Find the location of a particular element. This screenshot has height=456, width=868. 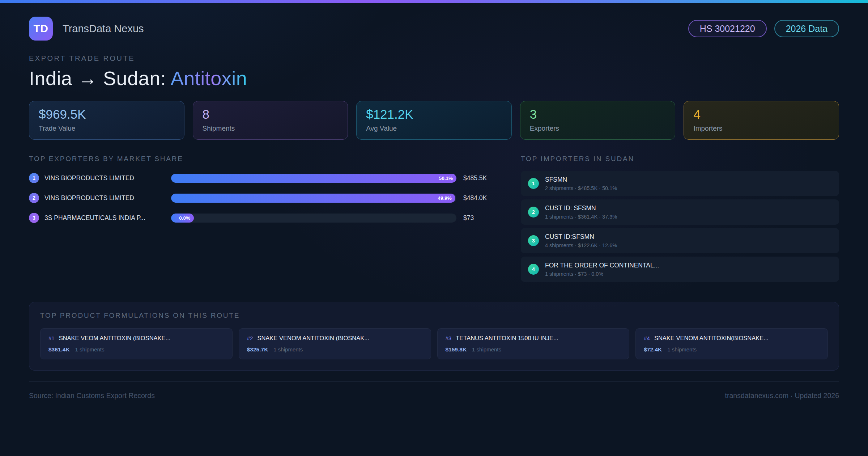

importer-meta: 2 shipments · $485.5K · 50.1% is located at coordinates (581, 188).